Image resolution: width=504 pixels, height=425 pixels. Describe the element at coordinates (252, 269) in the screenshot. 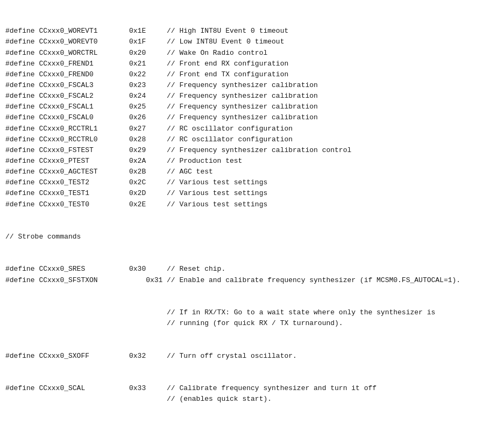

I see `strobe-define-line: #define CCxxx0_SRES0x30// Reset chip.` at that location.